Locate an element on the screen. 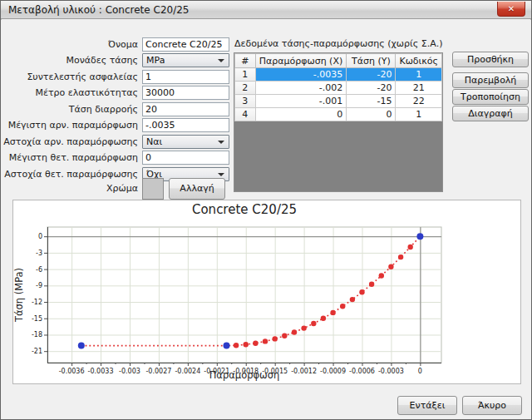 The width and height of the screenshot is (532, 420). yield-stress-input is located at coordinates (186, 110).